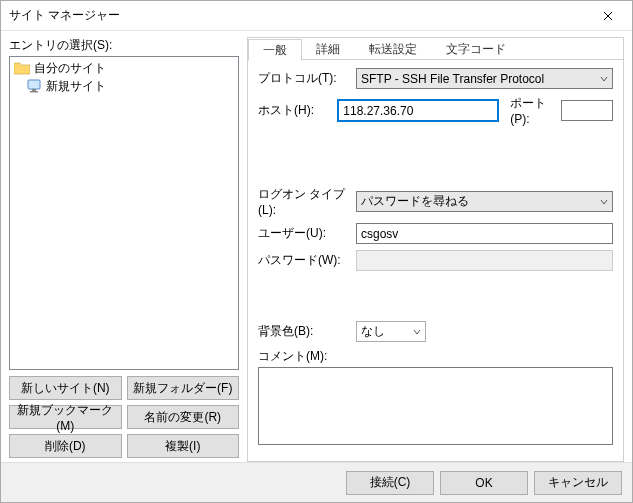  Describe the element at coordinates (390, 483) in the screenshot. I see `connect-button: 接続(C)` at that location.